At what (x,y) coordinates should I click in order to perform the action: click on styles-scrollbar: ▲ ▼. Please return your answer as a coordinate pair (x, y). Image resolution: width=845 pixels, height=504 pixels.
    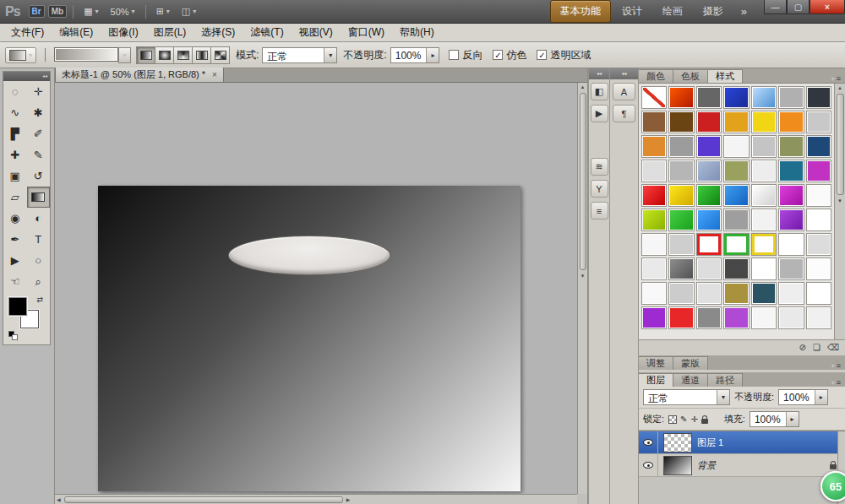
    Looking at the image, I should click on (840, 211).